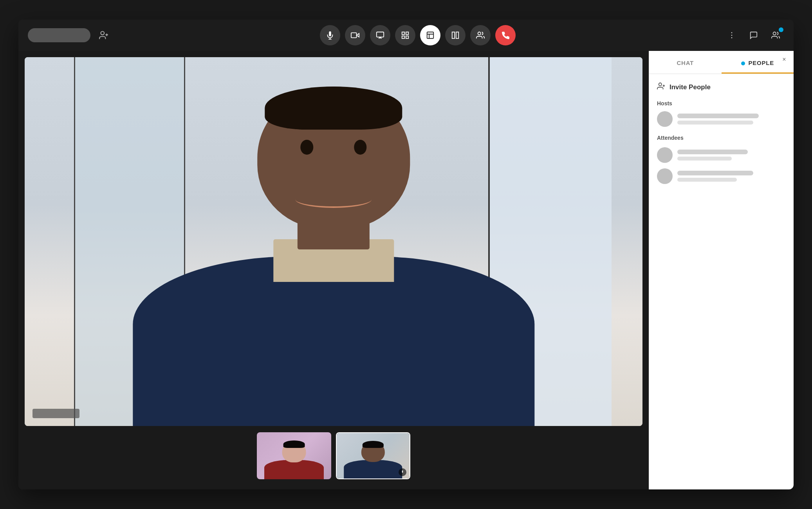  What do you see at coordinates (721, 103) in the screenshot?
I see `hosts-label: Hosts` at bounding box center [721, 103].